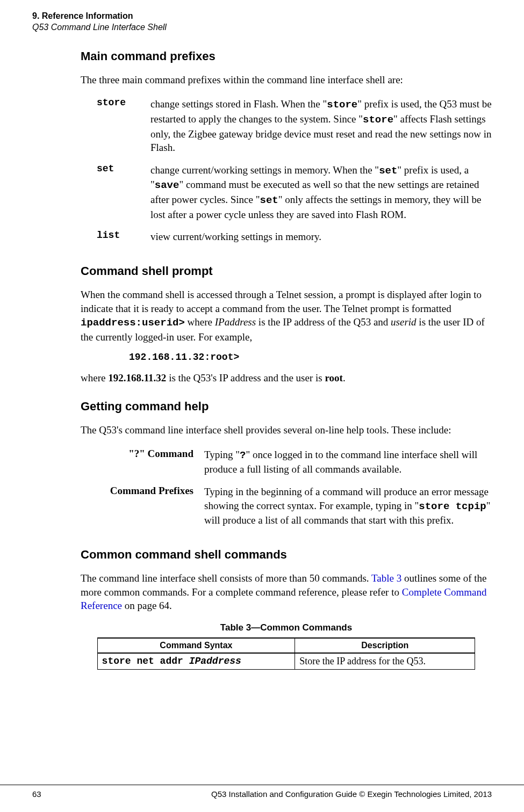  What do you see at coordinates (222, 454) in the screenshot?
I see `text: Typing "` at bounding box center [222, 454].